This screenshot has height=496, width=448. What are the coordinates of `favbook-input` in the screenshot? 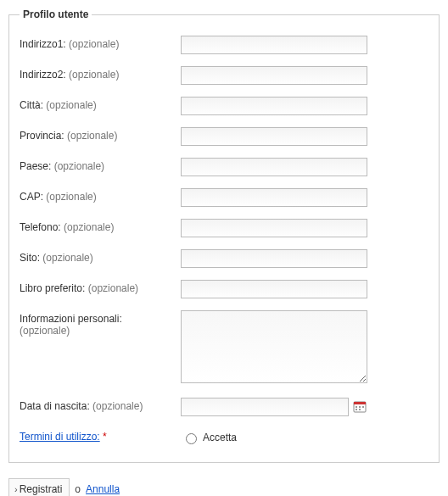 It's located at (274, 289).